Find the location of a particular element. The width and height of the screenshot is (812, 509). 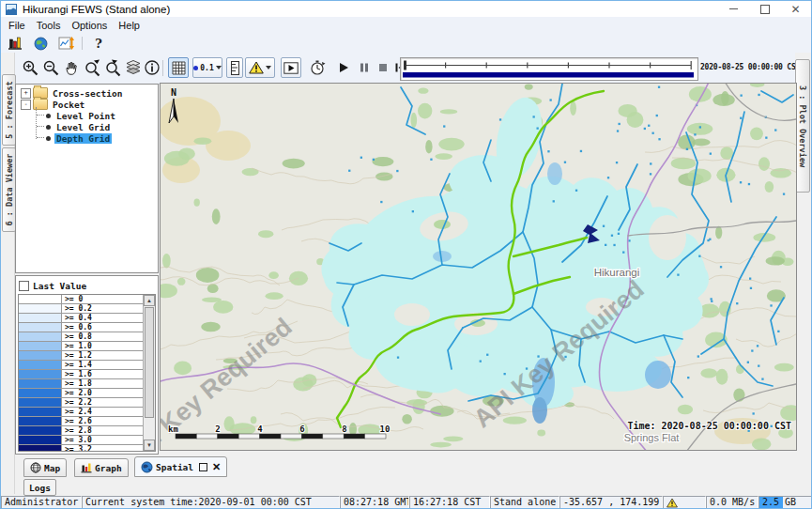

tree-item-label: Pocket is located at coordinates (69, 105).